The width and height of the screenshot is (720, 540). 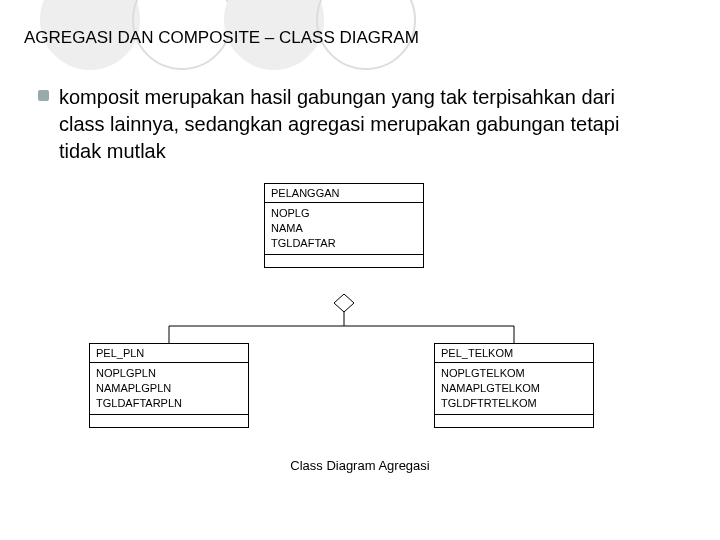 What do you see at coordinates (169, 386) in the screenshot?
I see `class-box-left: PEL_PLN NOPLGPLN NAMAPLGPLN TGLDAFTARPLN` at bounding box center [169, 386].